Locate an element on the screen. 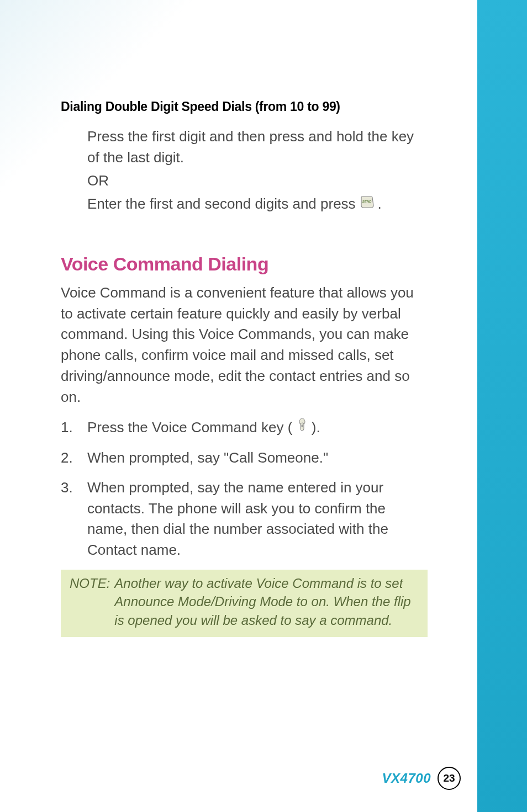 Image resolution: width=527 pixels, height=812 pixels. step-1: Press the Voice Command key ( ). is located at coordinates (244, 428).